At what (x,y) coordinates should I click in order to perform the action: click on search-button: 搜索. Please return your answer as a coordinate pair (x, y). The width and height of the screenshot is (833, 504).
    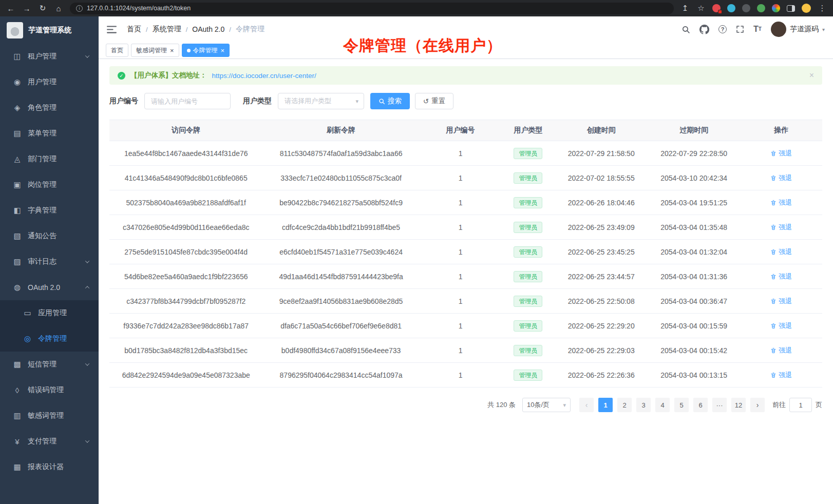
    Looking at the image, I should click on (390, 101).